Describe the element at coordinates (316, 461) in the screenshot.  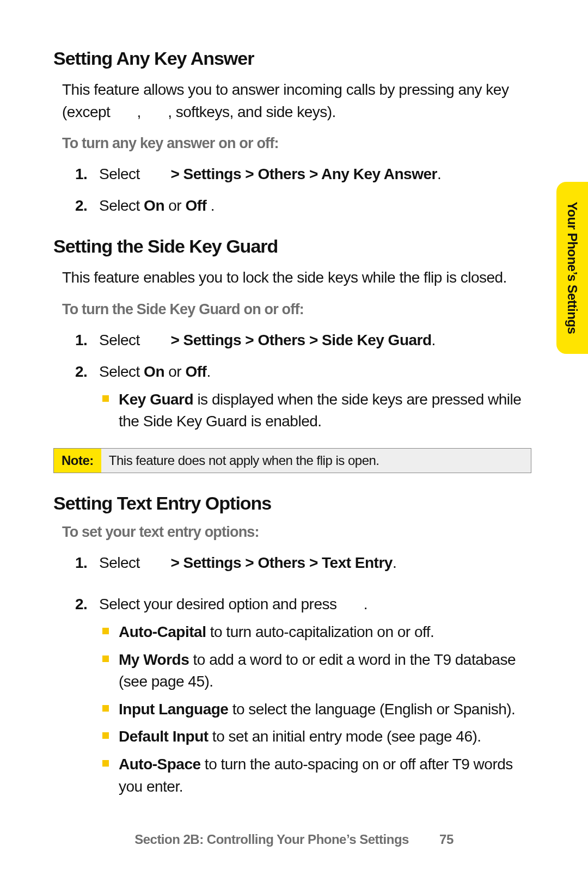
I see `note-text: This feature does not apply when the fli…` at that location.